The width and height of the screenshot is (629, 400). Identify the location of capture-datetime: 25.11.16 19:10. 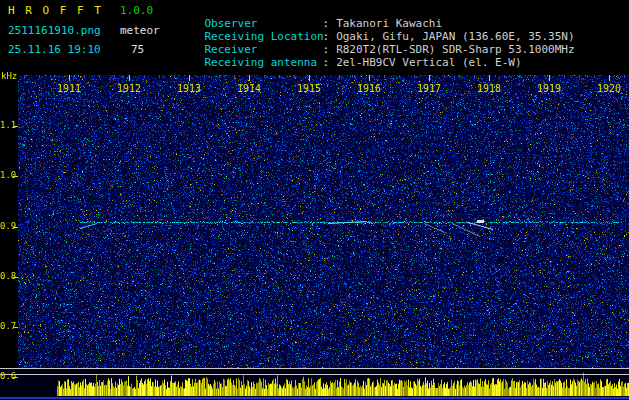
(54, 50).